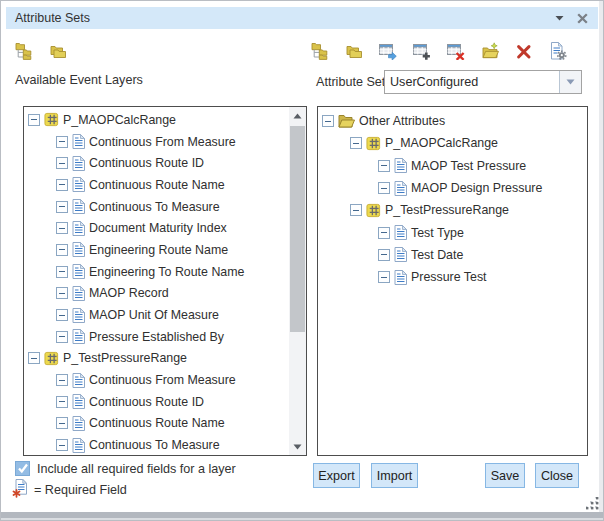  Describe the element at coordinates (524, 51) in the screenshot. I see `remove-item-icon` at that location.